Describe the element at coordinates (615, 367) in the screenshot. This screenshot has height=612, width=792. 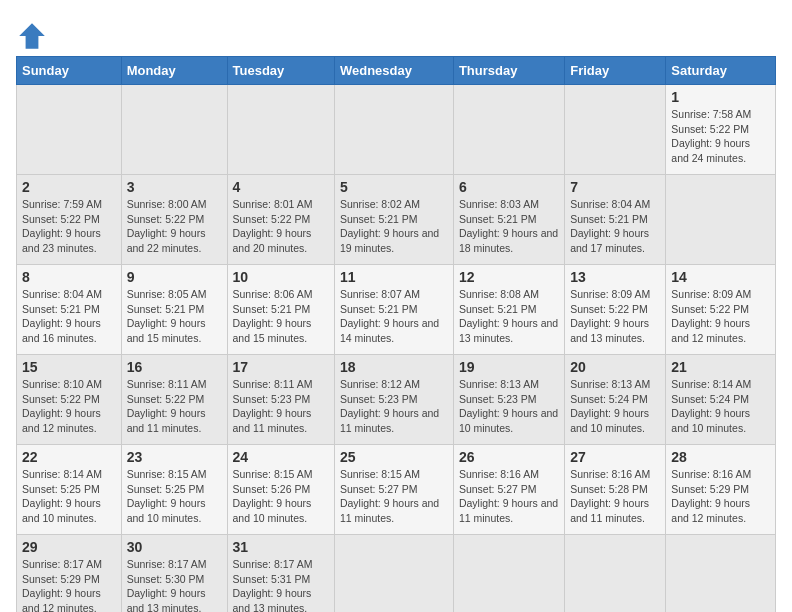
I see `day-number: 20` at that location.